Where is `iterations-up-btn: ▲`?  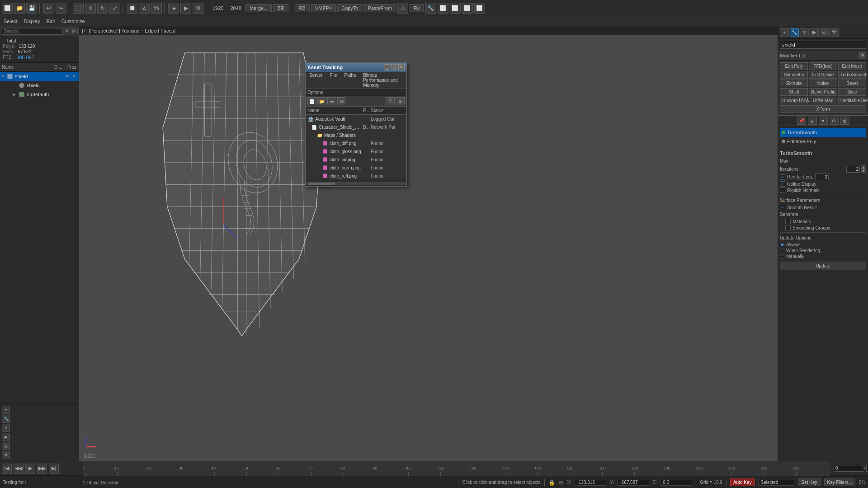
iterations-up-btn: ▲ is located at coordinates (863, 167).